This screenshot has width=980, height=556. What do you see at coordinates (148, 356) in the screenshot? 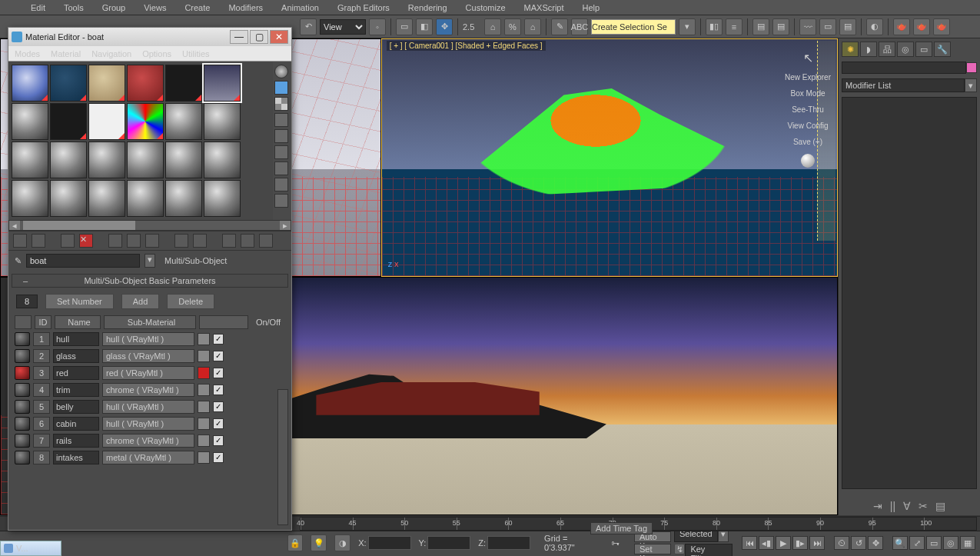
I see `sub-material-button: glass ( VRayMtl )` at bounding box center [148, 356].